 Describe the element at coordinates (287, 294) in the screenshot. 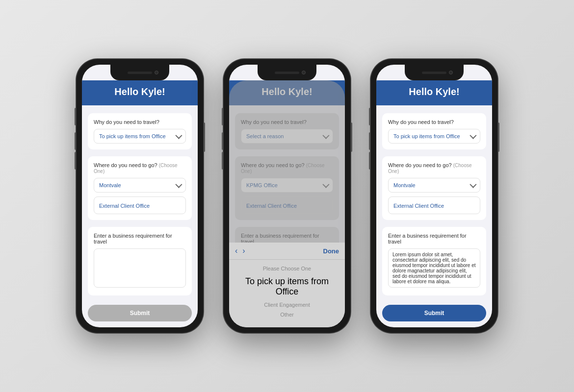

I see `picker-options-2: Please Choose One To pick up items from …` at that location.